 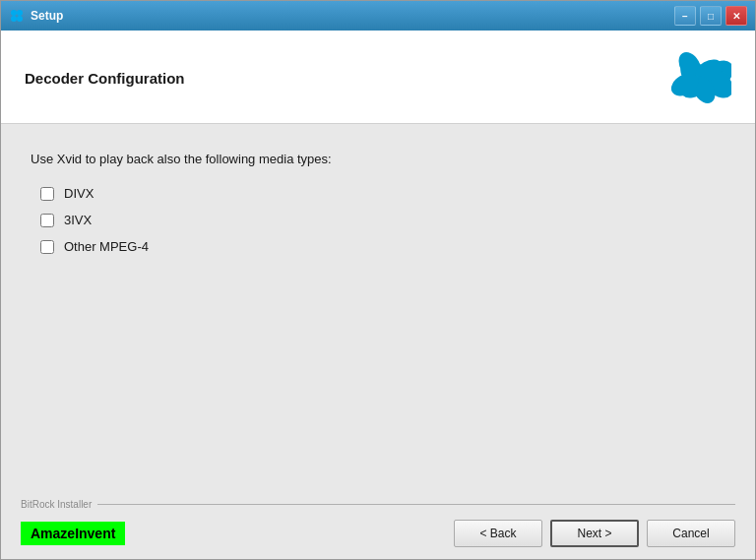 What do you see at coordinates (47, 247) in the screenshot?
I see `mpeg4-checkbox` at bounding box center [47, 247].